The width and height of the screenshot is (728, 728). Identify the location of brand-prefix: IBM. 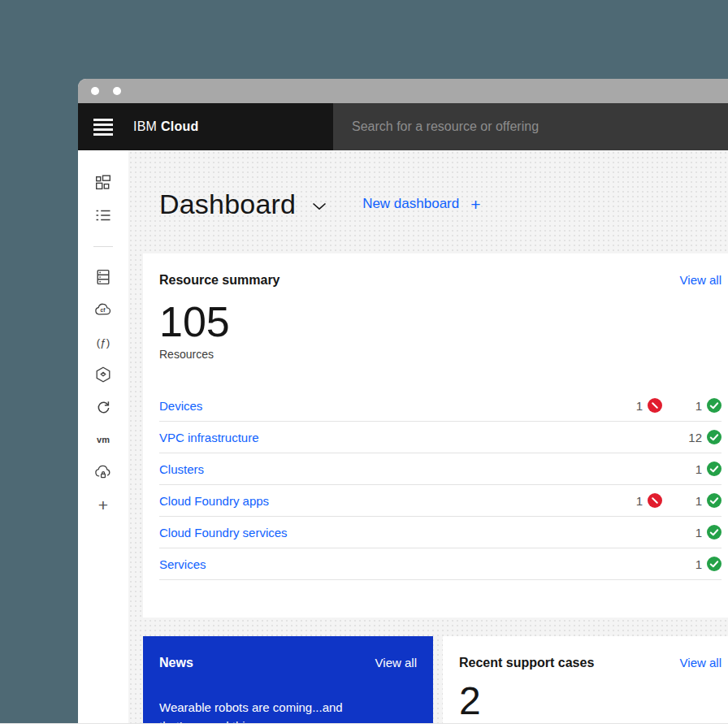
(145, 127).